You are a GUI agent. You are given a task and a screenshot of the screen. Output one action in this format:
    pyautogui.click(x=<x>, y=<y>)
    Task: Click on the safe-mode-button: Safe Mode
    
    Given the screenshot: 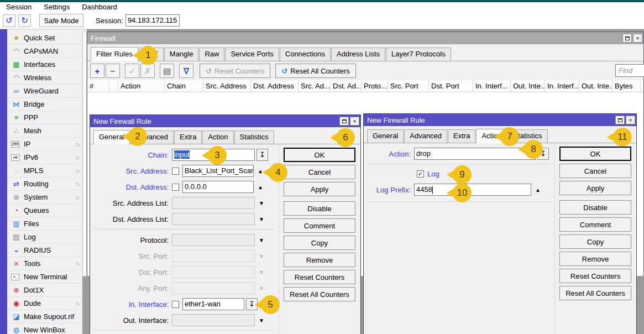 What is the action you would take?
    pyautogui.click(x=61, y=20)
    